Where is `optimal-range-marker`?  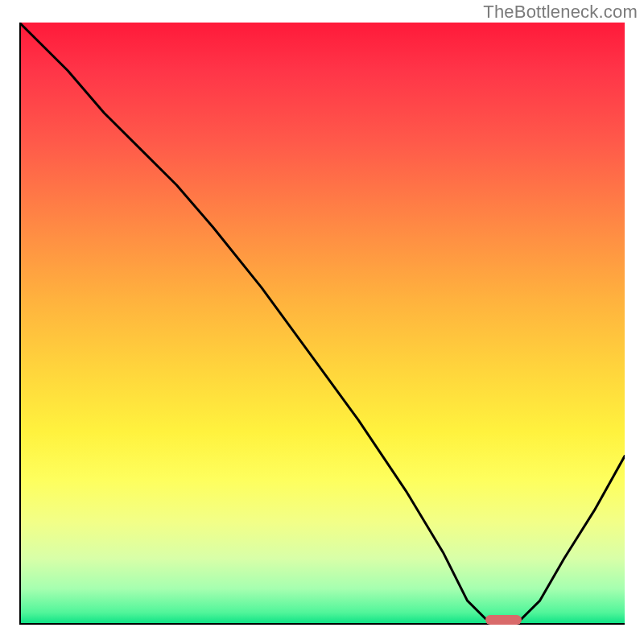 optimal-range-marker is located at coordinates (504, 620).